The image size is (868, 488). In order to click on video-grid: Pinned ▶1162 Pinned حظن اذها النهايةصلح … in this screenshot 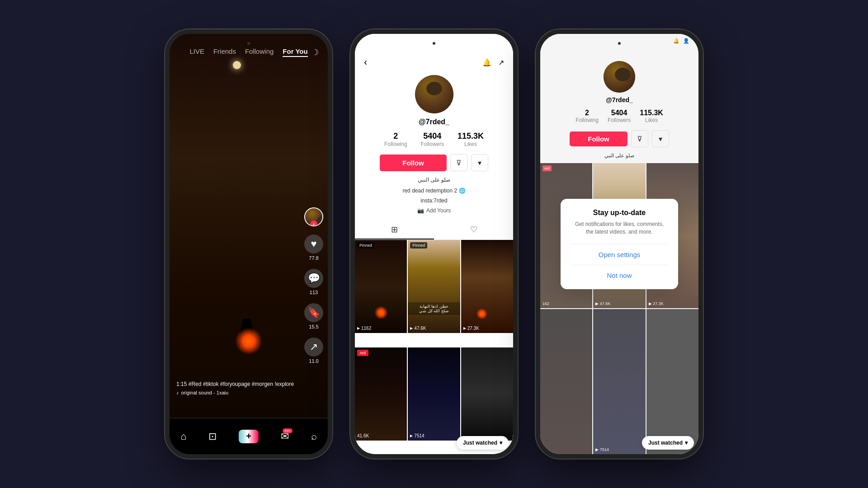, I will do `click(434, 347)`.